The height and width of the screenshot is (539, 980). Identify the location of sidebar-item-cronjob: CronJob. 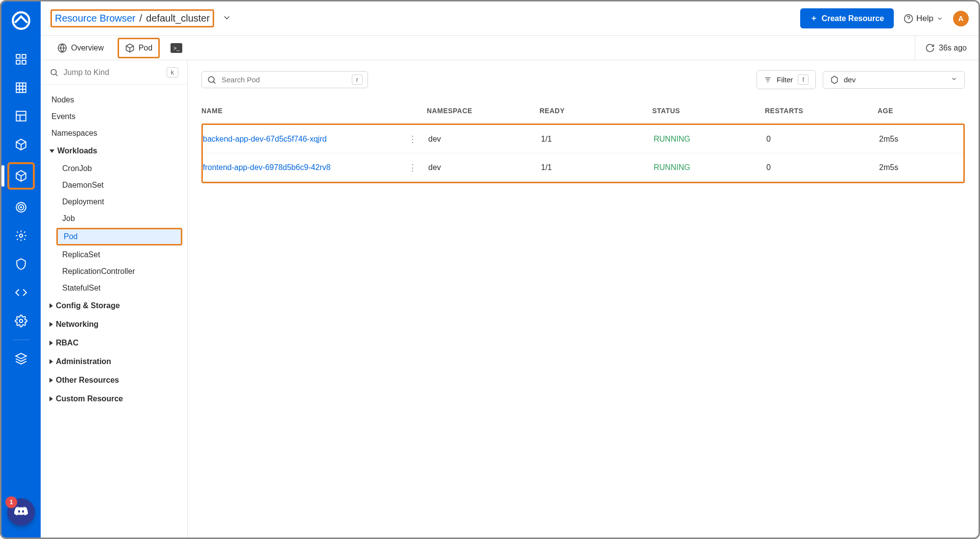
(114, 169).